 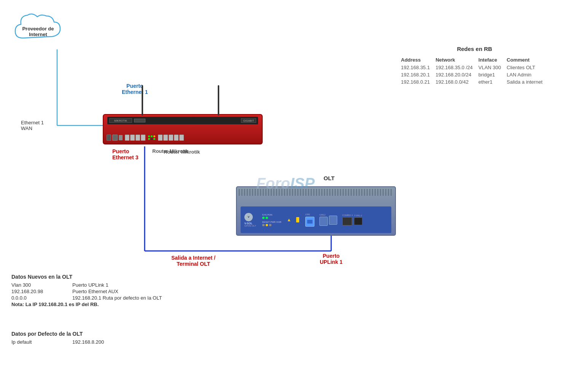 I want to click on info-key: Ip default, so click(x=36, y=342).